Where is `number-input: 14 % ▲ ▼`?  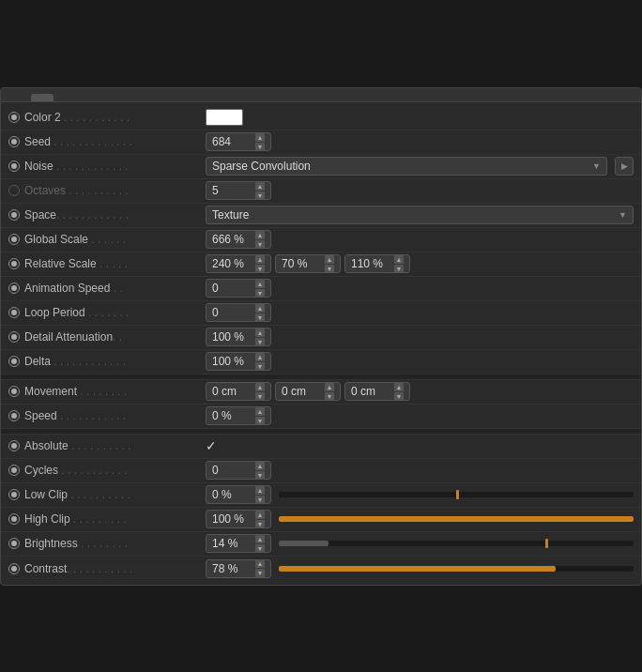
number-input: 14 % ▲ ▼ is located at coordinates (238, 543).